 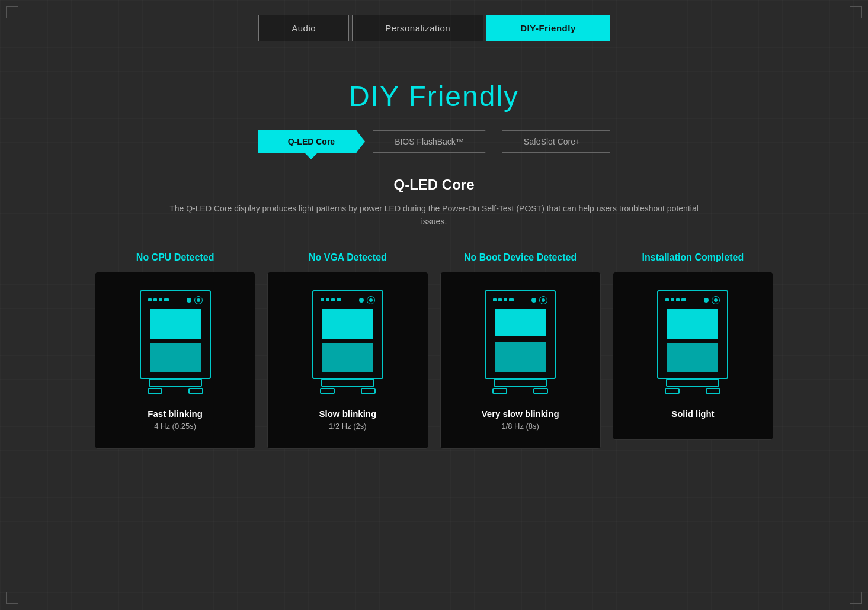 I want to click on sub-tab-safeslot-core: SafeSlot Core+, so click(x=552, y=142).